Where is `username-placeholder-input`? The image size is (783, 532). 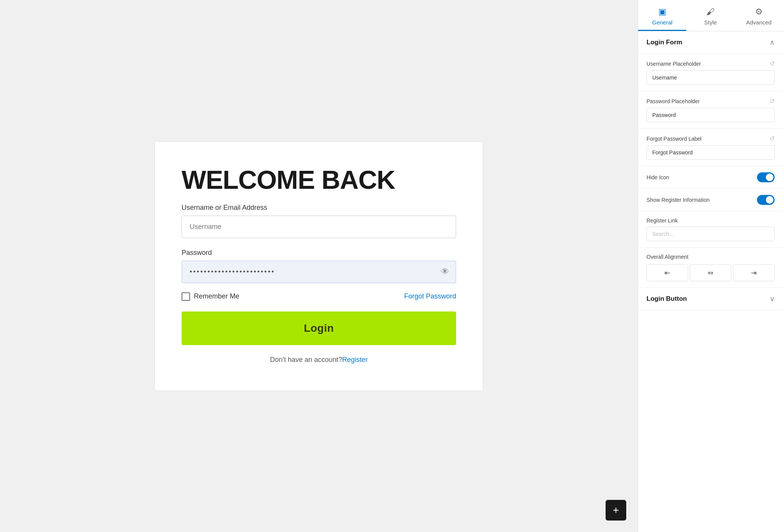
username-placeholder-input is located at coordinates (710, 78).